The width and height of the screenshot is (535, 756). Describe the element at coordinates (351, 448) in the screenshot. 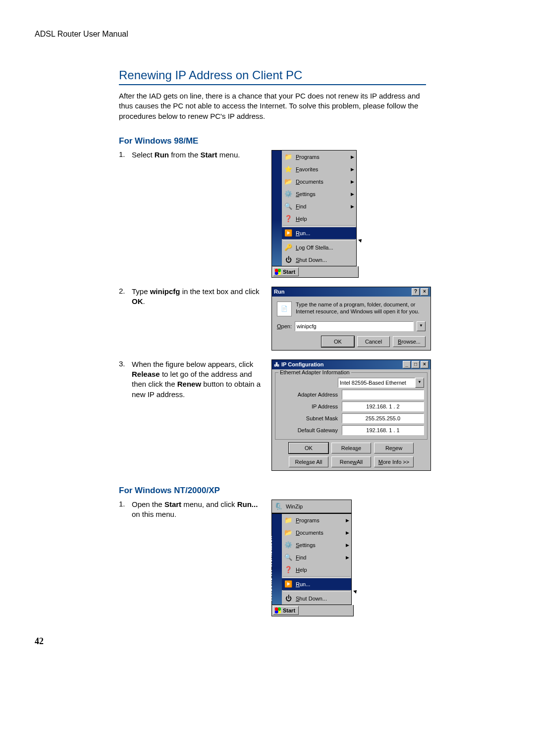

I see `release-button: Release` at that location.